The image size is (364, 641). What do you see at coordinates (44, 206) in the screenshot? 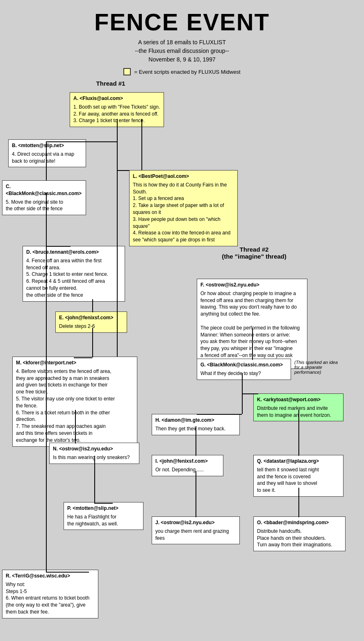
I see `node-C-body: 5. Move the original site to the other s…` at bounding box center [44, 206].